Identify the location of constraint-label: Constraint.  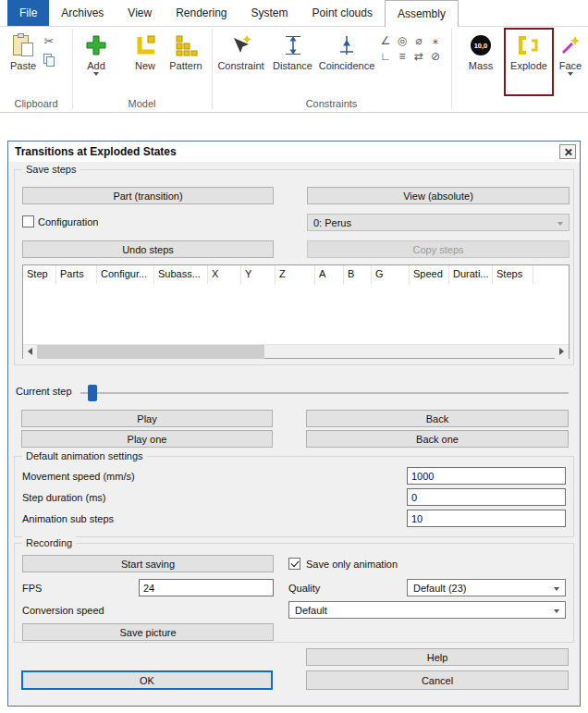
(240, 66).